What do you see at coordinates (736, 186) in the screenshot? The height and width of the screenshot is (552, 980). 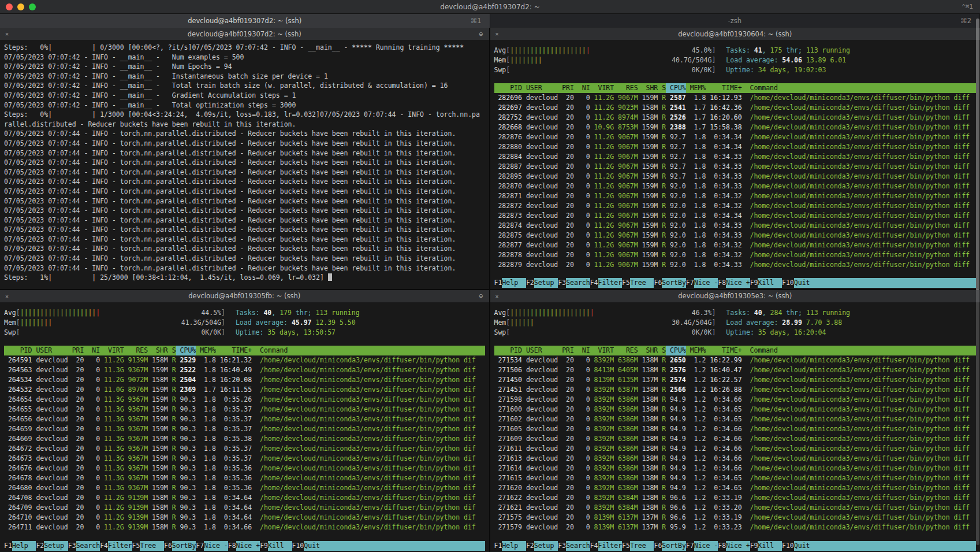 I see `process-row: 282870devcloud20011.2G9067M159MR92.01.80…` at bounding box center [736, 186].